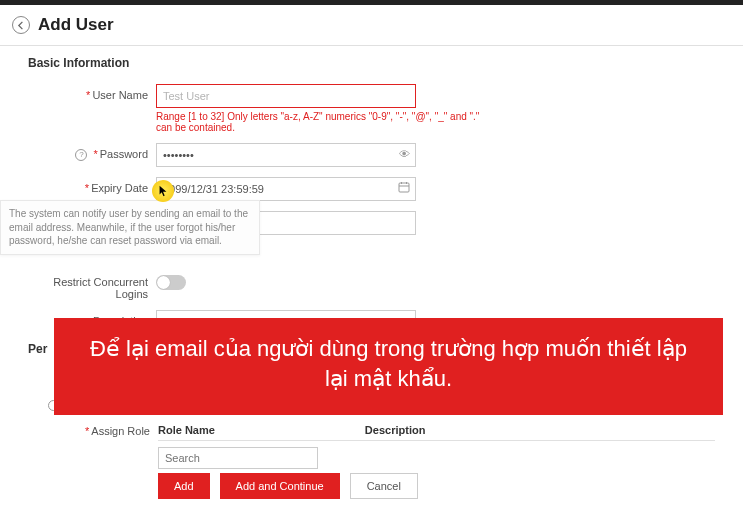 The height and width of the screenshot is (505, 743). Describe the element at coordinates (396, 430) in the screenshot. I see `col-role-description: Description` at that location.